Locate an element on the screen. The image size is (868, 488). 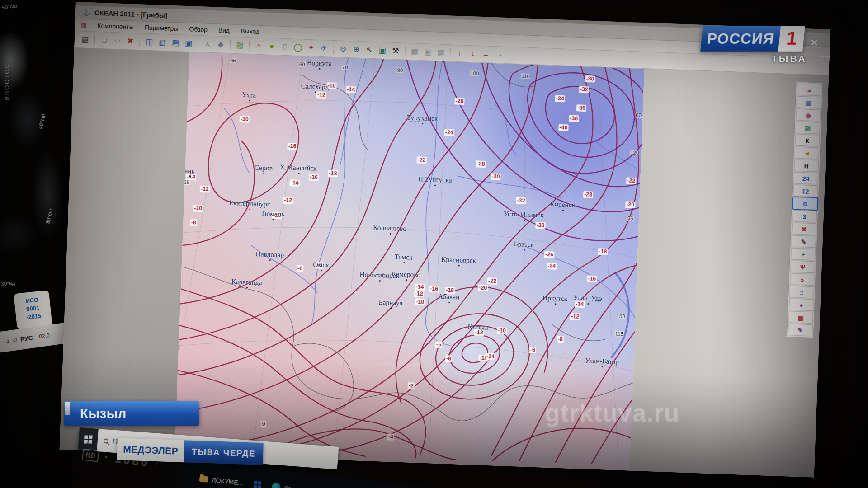
edge-browser: Комплек... is located at coordinates (293, 485).